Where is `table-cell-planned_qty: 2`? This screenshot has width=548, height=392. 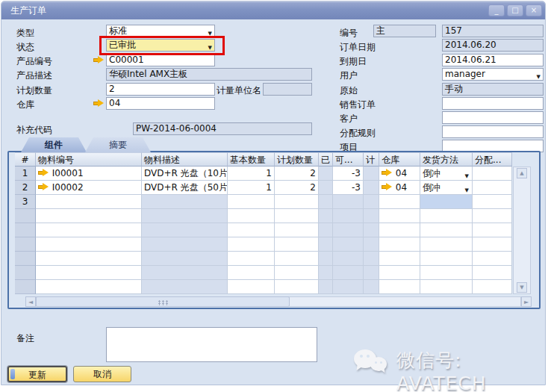
table-cell-planned_qty: 2 is located at coordinates (297, 188).